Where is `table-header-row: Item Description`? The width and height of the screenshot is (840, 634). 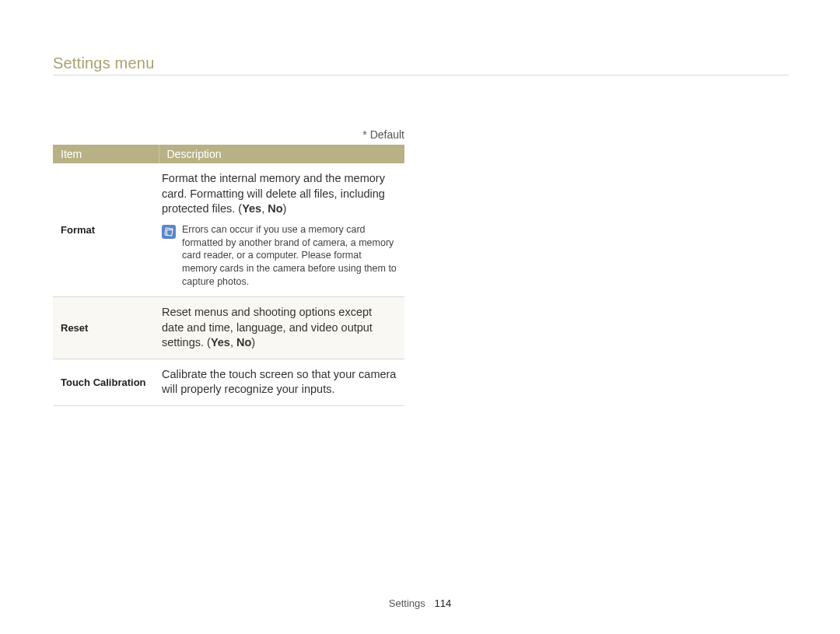
table-header-row: Item Description is located at coordinates (229, 154).